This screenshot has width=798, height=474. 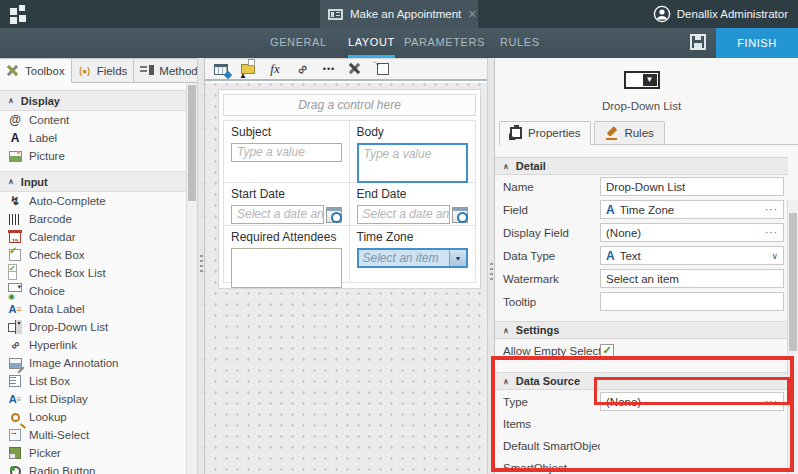 I want to click on item-label: Radio Button, so click(x=62, y=470).